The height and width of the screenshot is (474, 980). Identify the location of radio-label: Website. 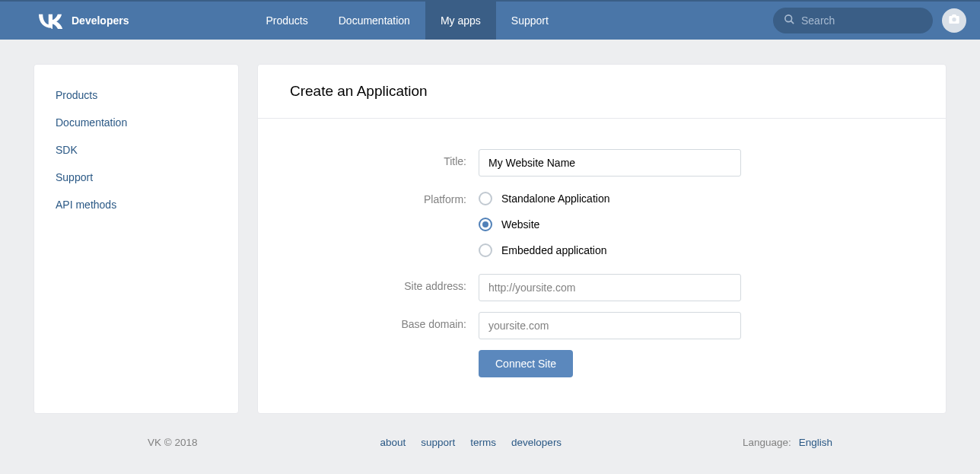
(520, 224).